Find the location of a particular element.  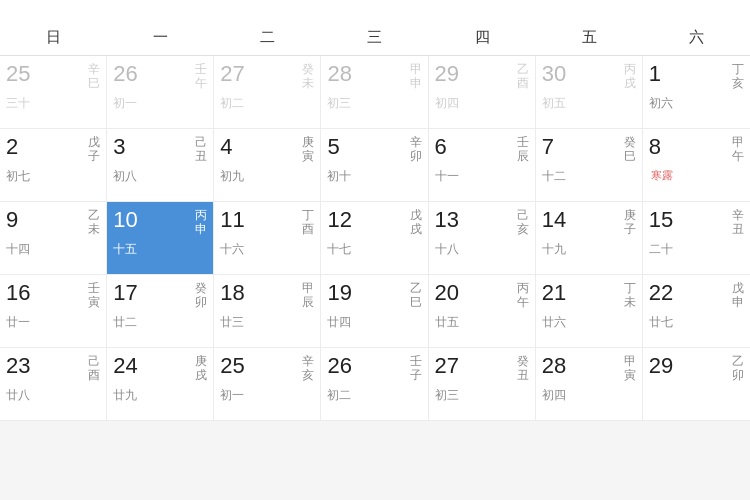

day-cell: 21 丁未 廿六 is located at coordinates (590, 311).